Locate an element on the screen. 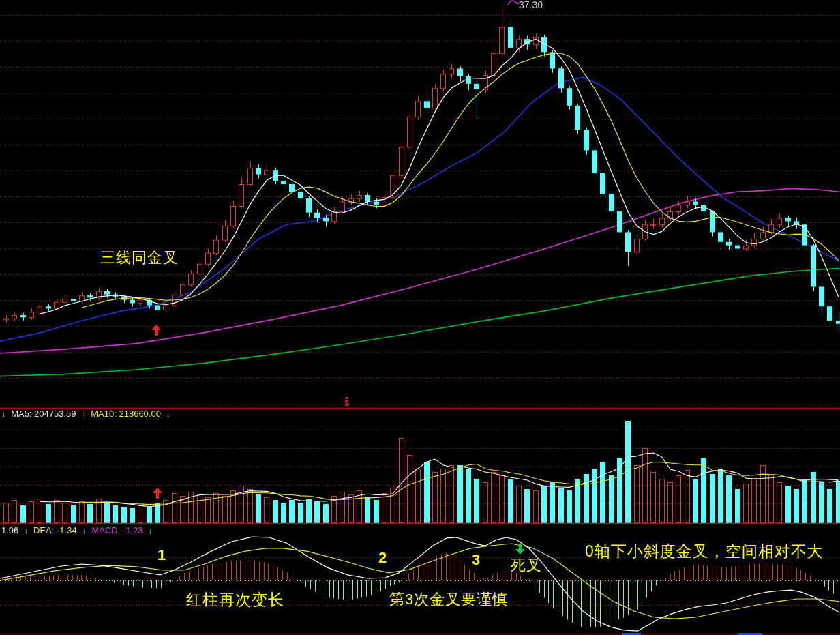 This screenshot has width=840, height=635. dead-cross-arrow-icon is located at coordinates (520, 549).